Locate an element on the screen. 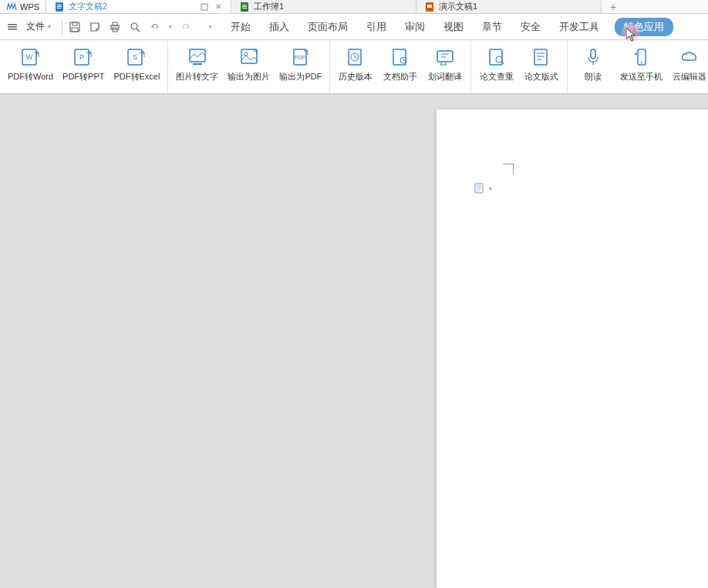  menu-tab-layout: 页面布局 is located at coordinates (328, 27).